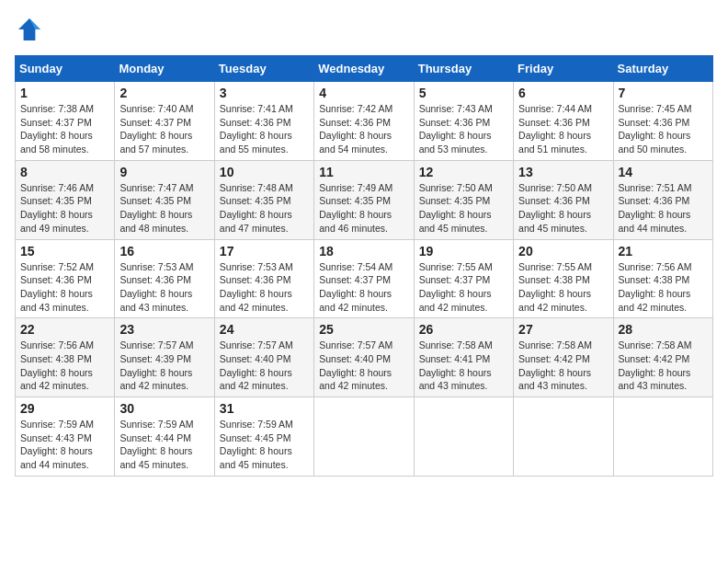 The height and width of the screenshot is (563, 728). What do you see at coordinates (463, 69) in the screenshot?
I see `weekday-header-thursday: Thursday` at bounding box center [463, 69].